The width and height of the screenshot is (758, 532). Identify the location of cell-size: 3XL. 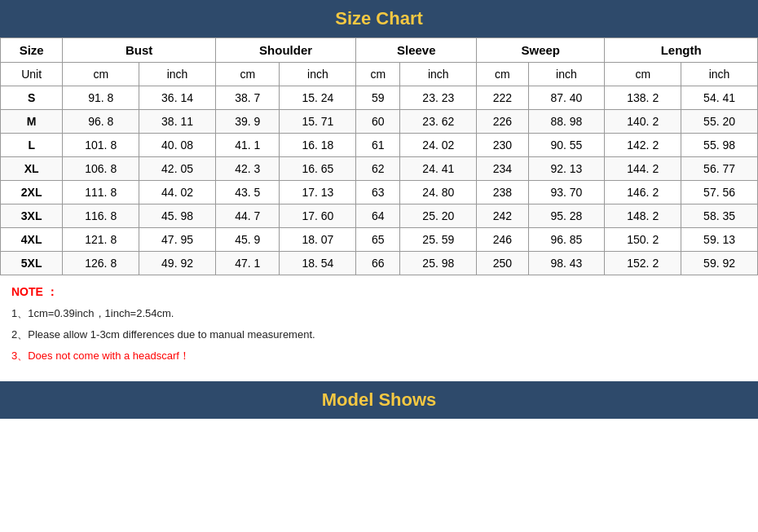
(32, 217).